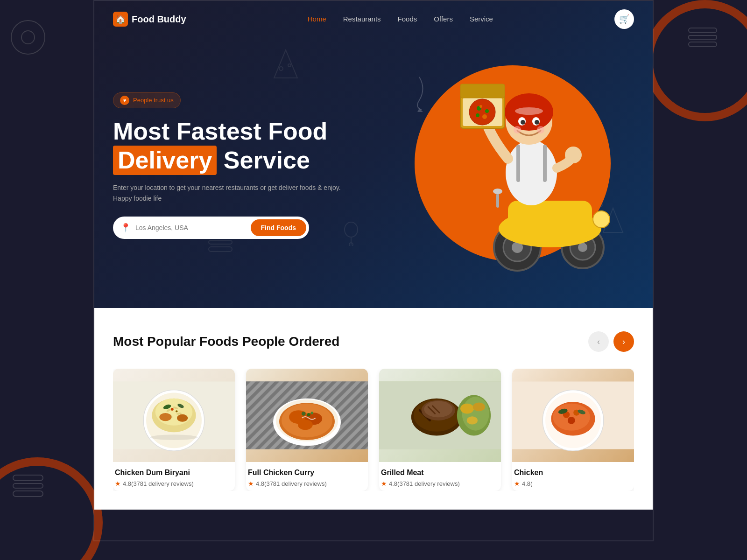 The height and width of the screenshot is (560, 747). Describe the element at coordinates (251, 483) in the screenshot. I see `star-icon-curry: ★` at that location.